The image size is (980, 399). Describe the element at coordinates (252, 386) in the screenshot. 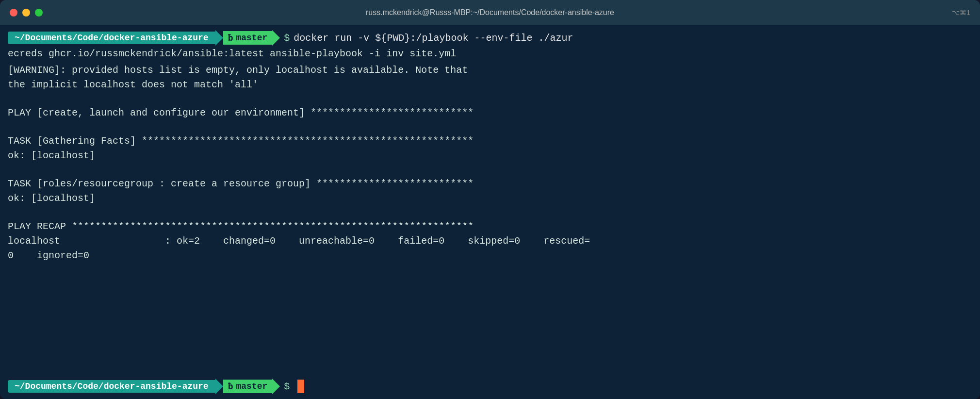

I see `bottom-git-branch: master` at that location.